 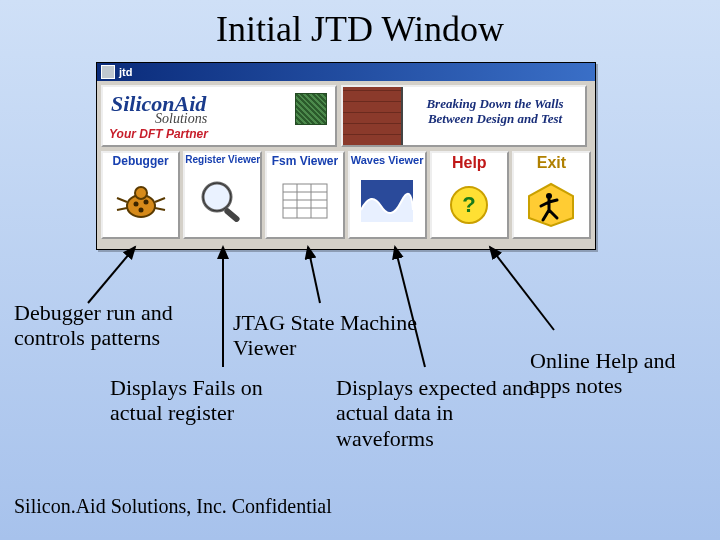 What do you see at coordinates (140, 201) in the screenshot?
I see `bug-icon` at bounding box center [140, 201].